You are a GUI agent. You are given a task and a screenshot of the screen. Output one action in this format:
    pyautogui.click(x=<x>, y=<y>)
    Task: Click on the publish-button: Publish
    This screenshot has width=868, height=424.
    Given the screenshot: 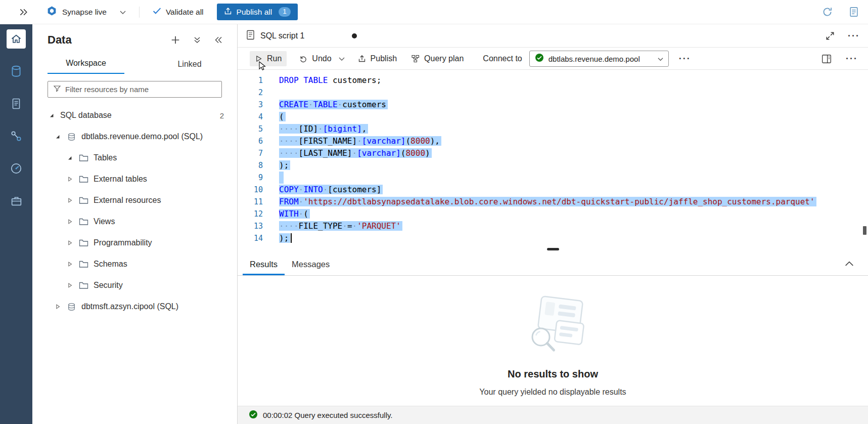 What is the action you would take?
    pyautogui.click(x=377, y=59)
    